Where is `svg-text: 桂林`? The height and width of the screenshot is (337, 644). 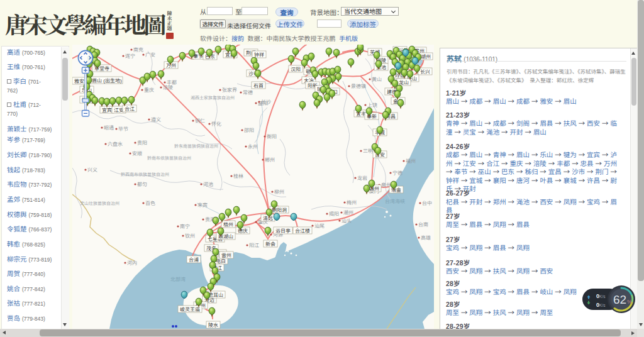 svg-text: 桂林 is located at coordinates (238, 176).